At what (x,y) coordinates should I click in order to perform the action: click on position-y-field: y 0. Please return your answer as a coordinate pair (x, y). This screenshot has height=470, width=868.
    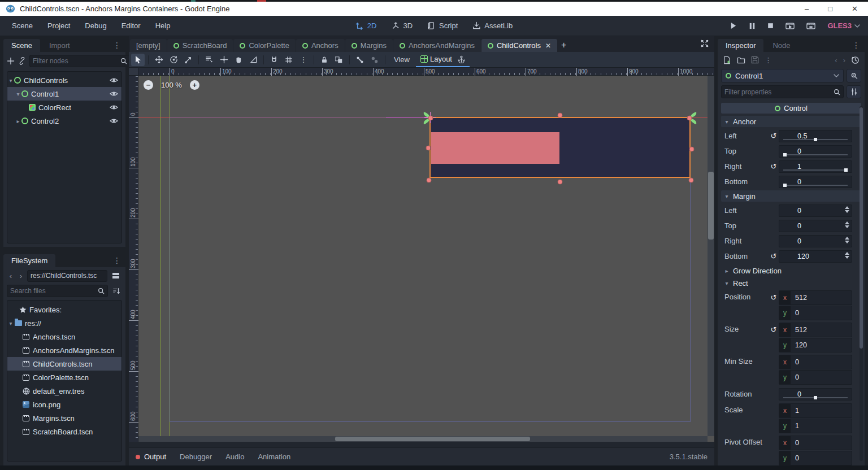
    Looking at the image, I should click on (815, 313).